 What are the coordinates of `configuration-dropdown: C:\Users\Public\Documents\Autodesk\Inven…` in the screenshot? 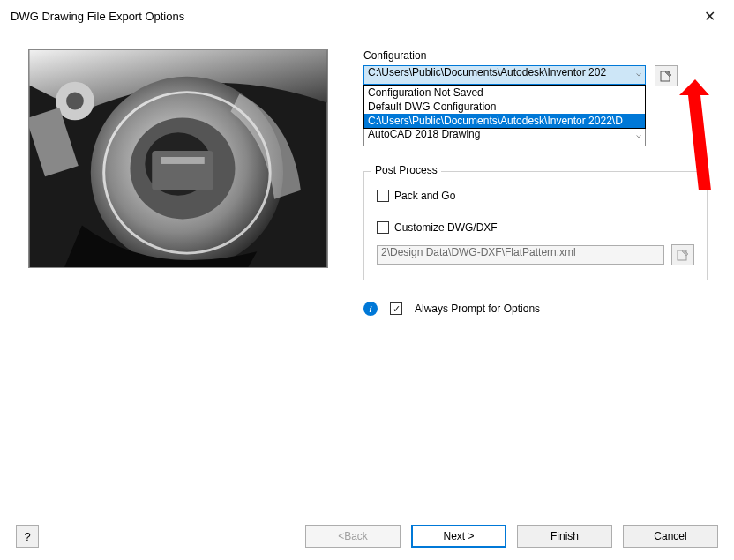 It's located at (505, 75).